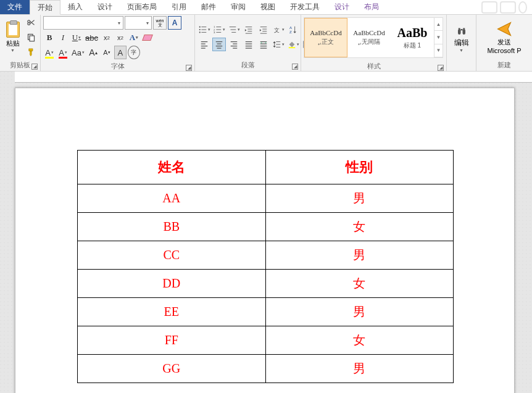 The width and height of the screenshot is (532, 393). I want to click on copy-button, so click(31, 37).